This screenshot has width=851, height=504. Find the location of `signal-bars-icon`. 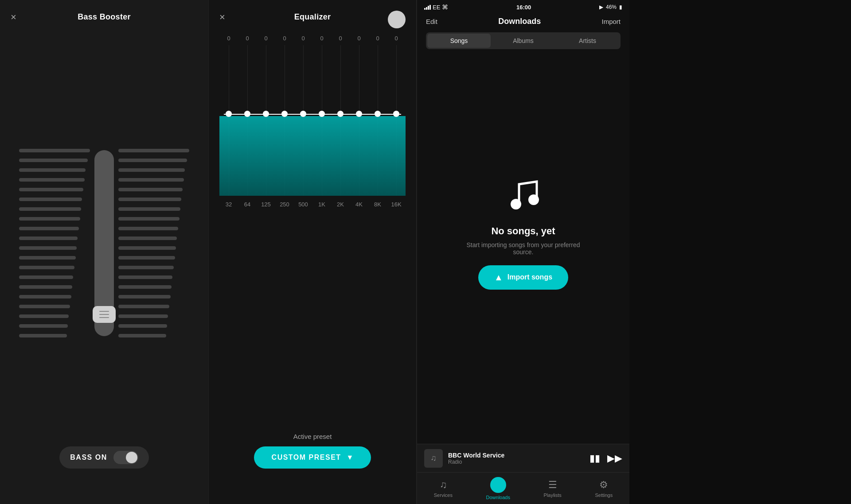

signal-bars-icon is located at coordinates (427, 7).